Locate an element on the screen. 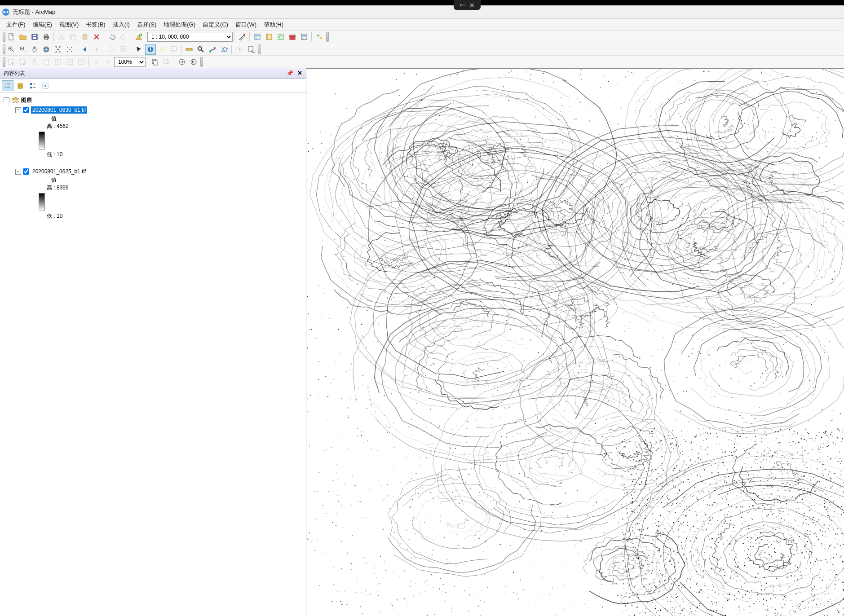  layout-fixed-zoomin-button is located at coordinates (70, 62).